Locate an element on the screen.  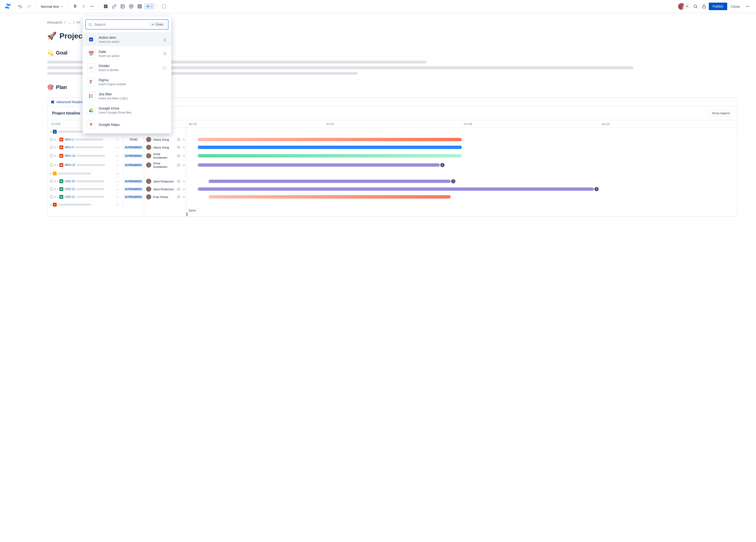
bold-button: B is located at coordinates (75, 6).